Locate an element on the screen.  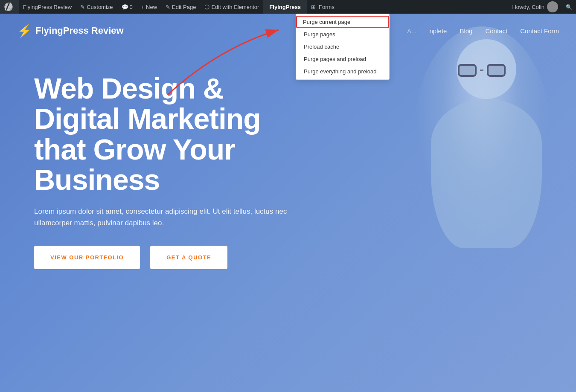
howdy-button: Howdy, Colin is located at coordinates (535, 7).